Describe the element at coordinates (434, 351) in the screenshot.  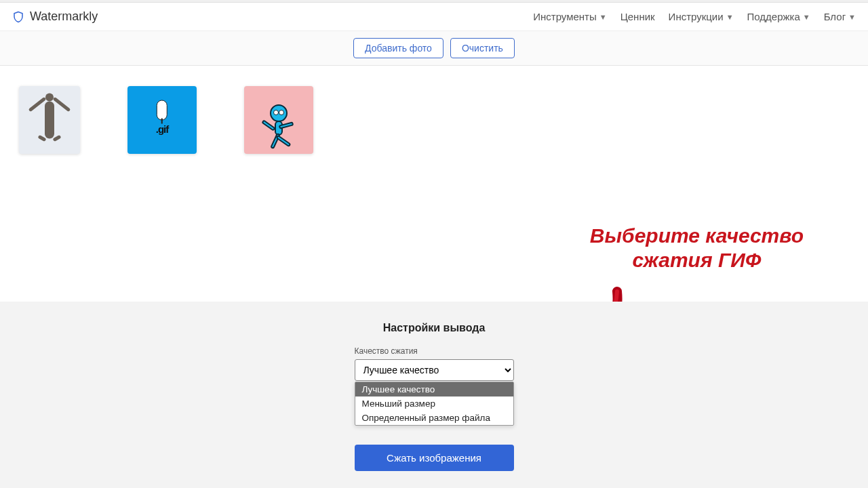
I see `quality-label: Качество сжатия` at that location.